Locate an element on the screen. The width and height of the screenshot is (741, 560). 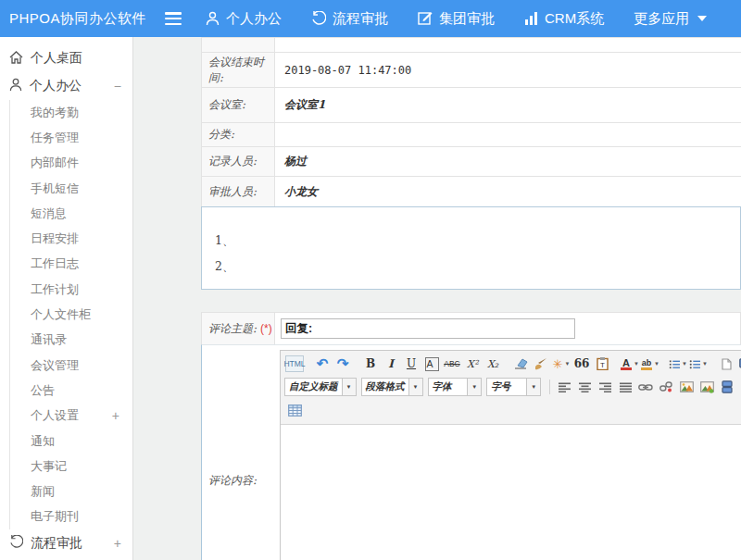
sidebar-item-events: 大事记 is located at coordinates (71, 467).